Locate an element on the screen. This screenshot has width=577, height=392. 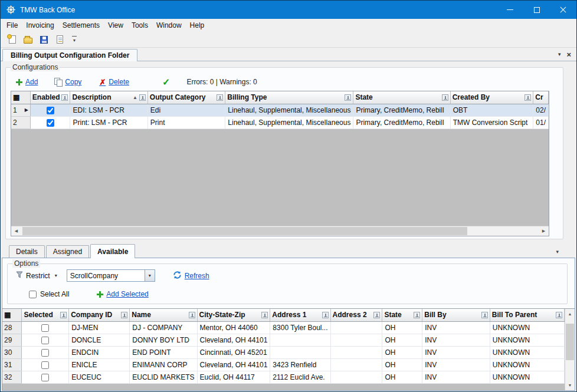
tab-available: Available is located at coordinates (113, 251).